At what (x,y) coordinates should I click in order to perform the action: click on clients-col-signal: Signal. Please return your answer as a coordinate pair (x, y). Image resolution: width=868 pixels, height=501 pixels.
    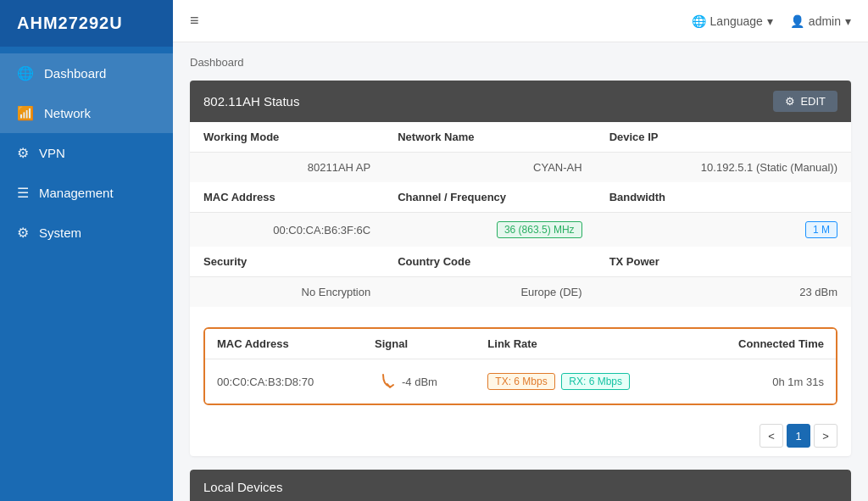
    Looking at the image, I should click on (419, 344).